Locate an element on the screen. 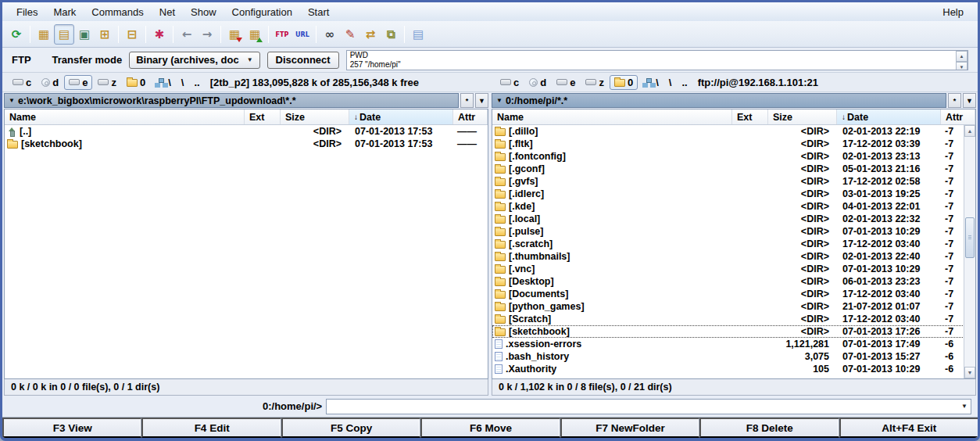 Image resolution: width=980 pixels, height=441 pixels. forward-icon: → is located at coordinates (207, 34).